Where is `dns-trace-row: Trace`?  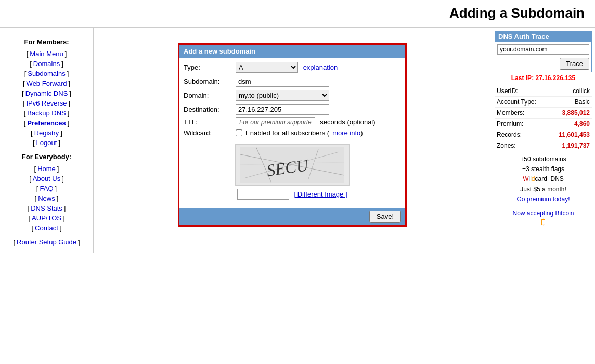
dns-trace-row: Trace is located at coordinates (543, 64).